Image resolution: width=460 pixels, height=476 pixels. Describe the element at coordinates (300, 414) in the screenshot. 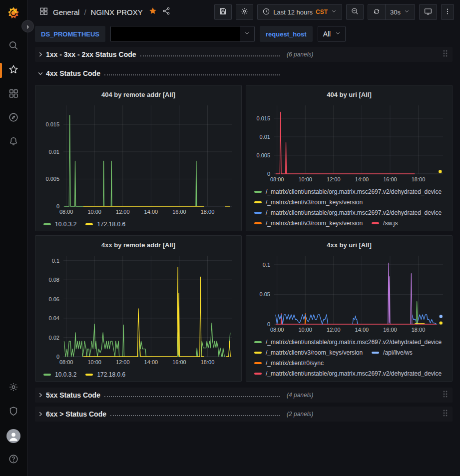

I see `row-panel-count: (2 panels)` at that location.